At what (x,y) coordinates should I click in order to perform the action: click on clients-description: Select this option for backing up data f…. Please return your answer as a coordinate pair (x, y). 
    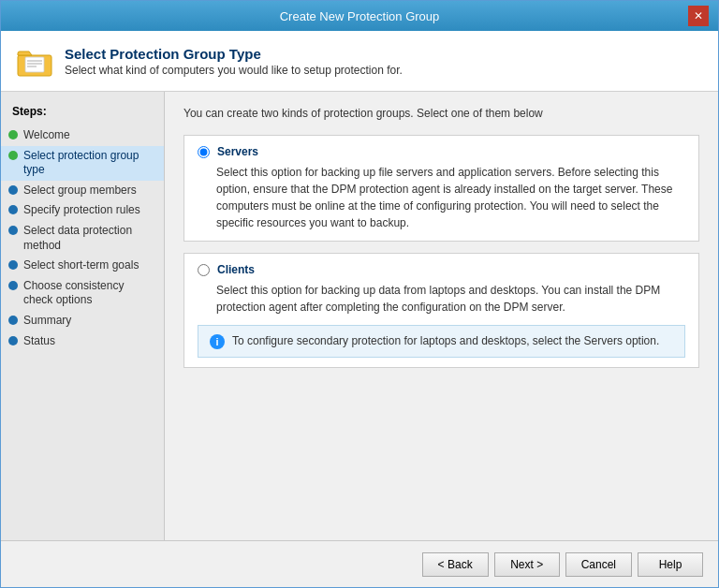
    Looking at the image, I should click on (451, 299).